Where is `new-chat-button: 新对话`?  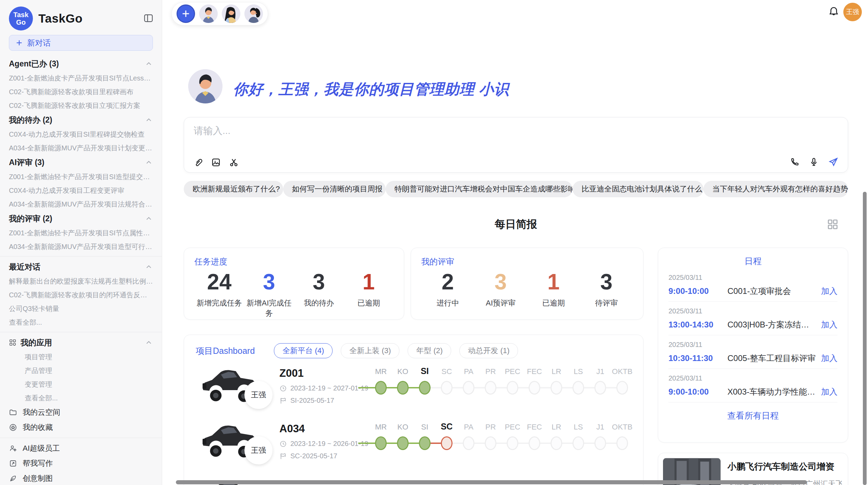
new-chat-button: 新对话 is located at coordinates (81, 43).